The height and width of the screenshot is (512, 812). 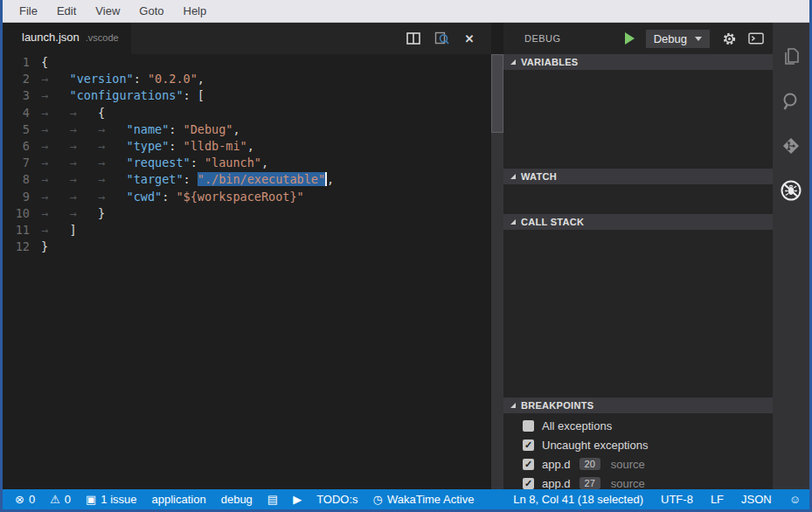 I want to click on code-text: }, so click(x=45, y=246).